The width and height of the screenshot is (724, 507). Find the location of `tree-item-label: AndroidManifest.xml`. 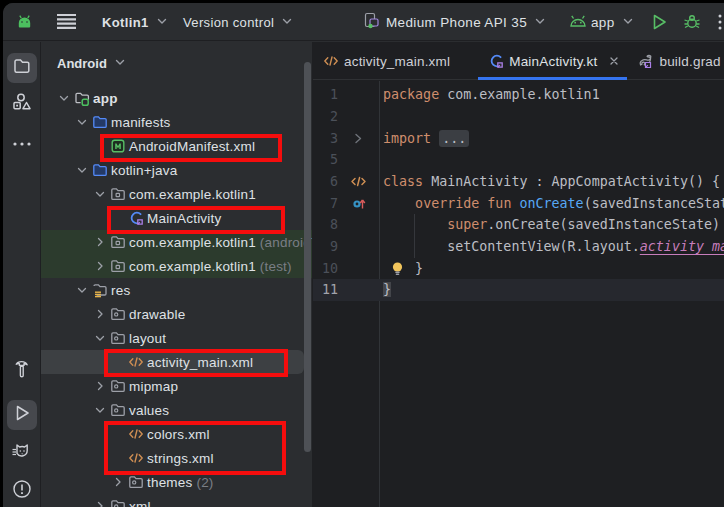

tree-item-label: AndroidManifest.xml is located at coordinates (192, 146).